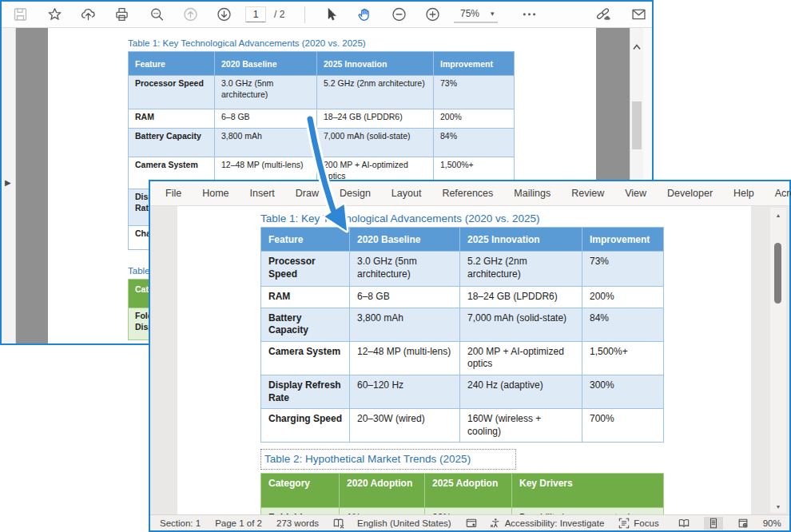  What do you see at coordinates (778, 273) in the screenshot?
I see `word-scrollbar-thumb` at bounding box center [778, 273].